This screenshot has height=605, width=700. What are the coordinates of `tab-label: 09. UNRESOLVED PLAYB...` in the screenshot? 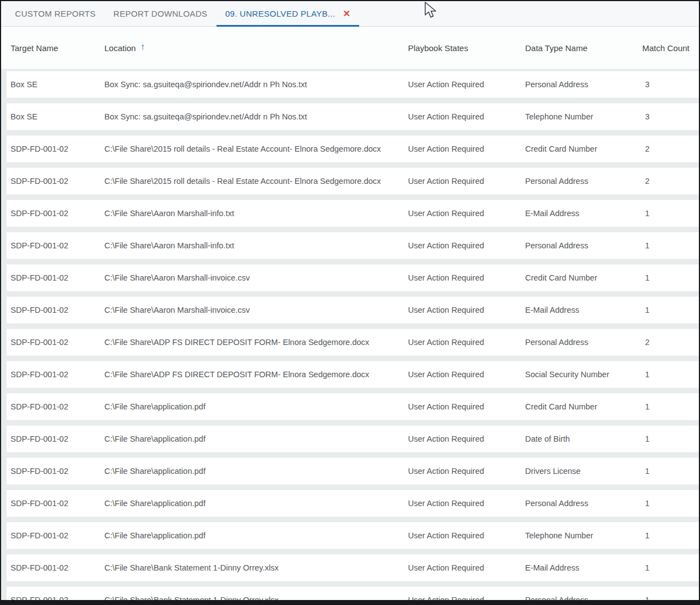 It's located at (280, 13).